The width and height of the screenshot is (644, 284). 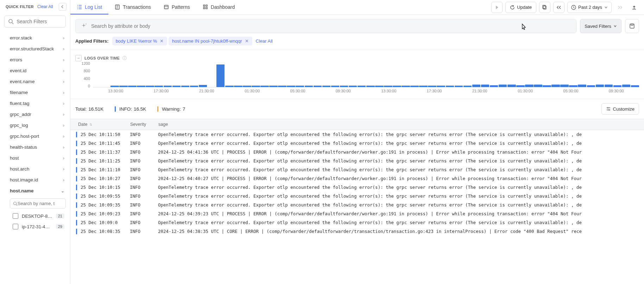 What do you see at coordinates (589, 7) in the screenshot?
I see `time-range-button: Past 2 days` at bounding box center [589, 7].